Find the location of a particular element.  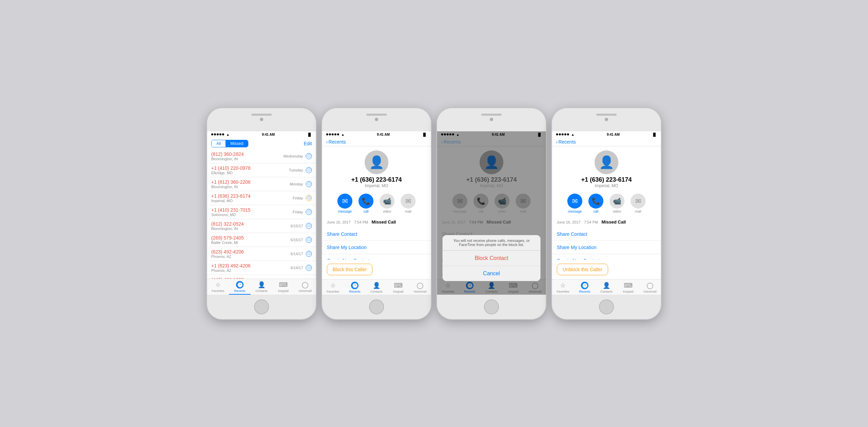

list-item: (269) 579-2405 Battle Creek, MI 6/15/17 … is located at coordinates (262, 240).